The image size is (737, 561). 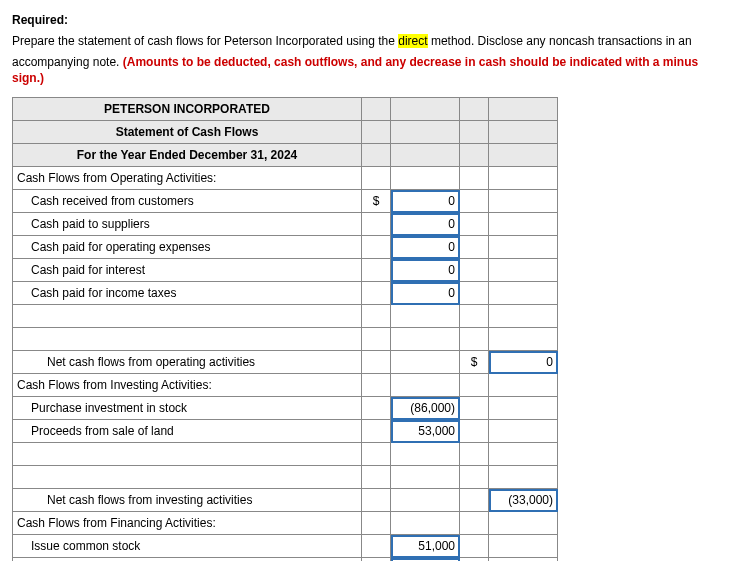 What do you see at coordinates (40, 20) in the screenshot?
I see `required-label: Required:` at bounding box center [40, 20].